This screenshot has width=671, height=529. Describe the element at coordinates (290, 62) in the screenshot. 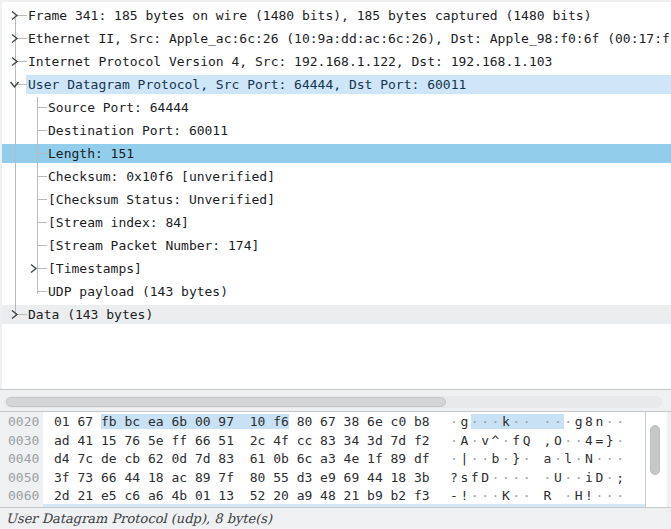

I see `tree-row-label: Internet Protocol Version 4, Src: 192.16…` at that location.